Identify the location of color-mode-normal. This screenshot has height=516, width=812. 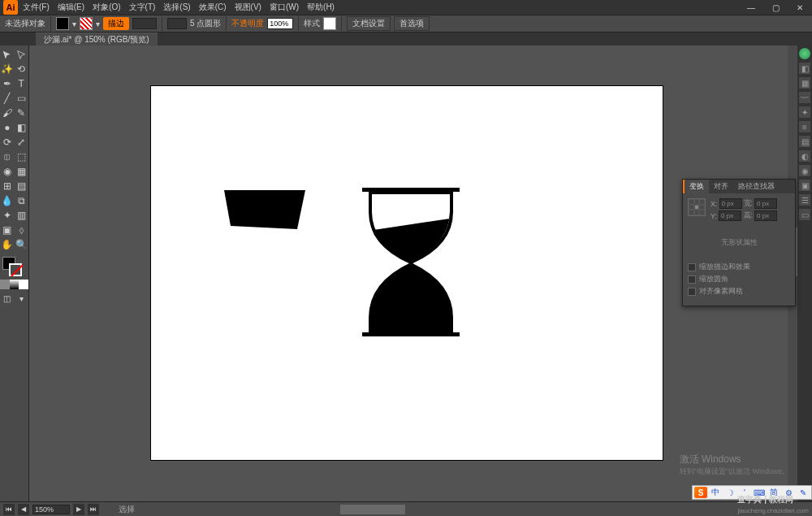
(5, 284).